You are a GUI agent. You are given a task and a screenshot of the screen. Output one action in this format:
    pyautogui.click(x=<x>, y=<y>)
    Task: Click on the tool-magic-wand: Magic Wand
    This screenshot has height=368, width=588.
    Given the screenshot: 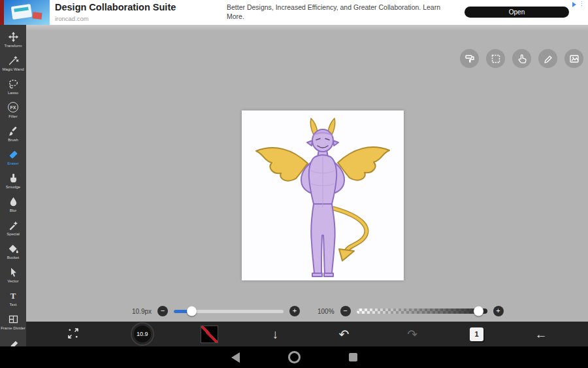 What is the action you would take?
    pyautogui.click(x=13, y=63)
    